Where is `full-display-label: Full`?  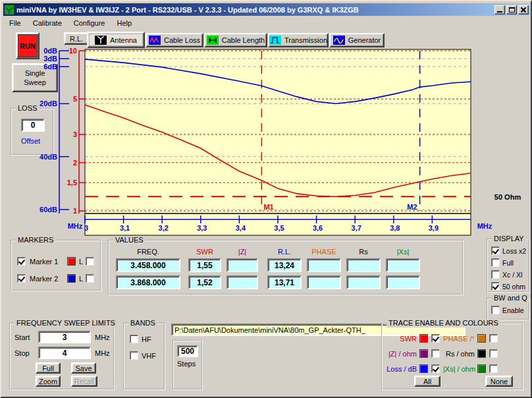
full-display-label: Full is located at coordinates (508, 263).